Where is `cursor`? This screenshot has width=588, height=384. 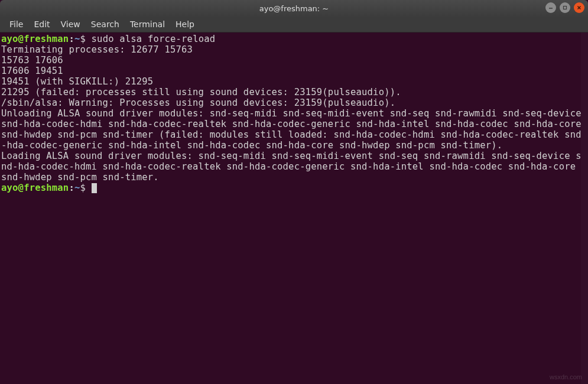
cursor is located at coordinates (95, 188).